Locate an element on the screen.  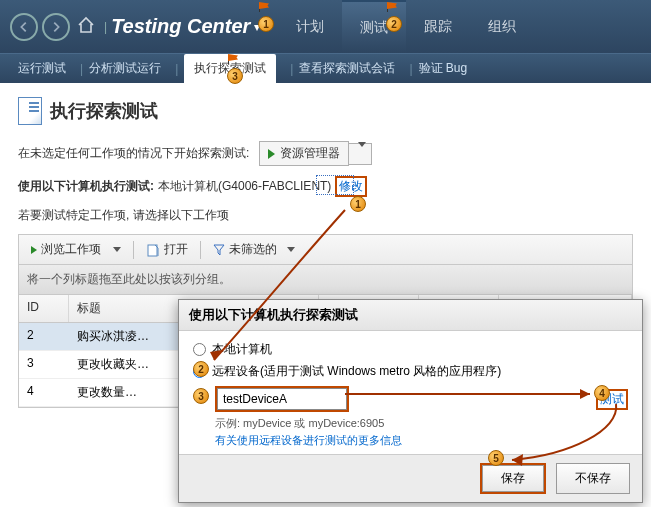
radio-local is located at coordinates (200, 350).